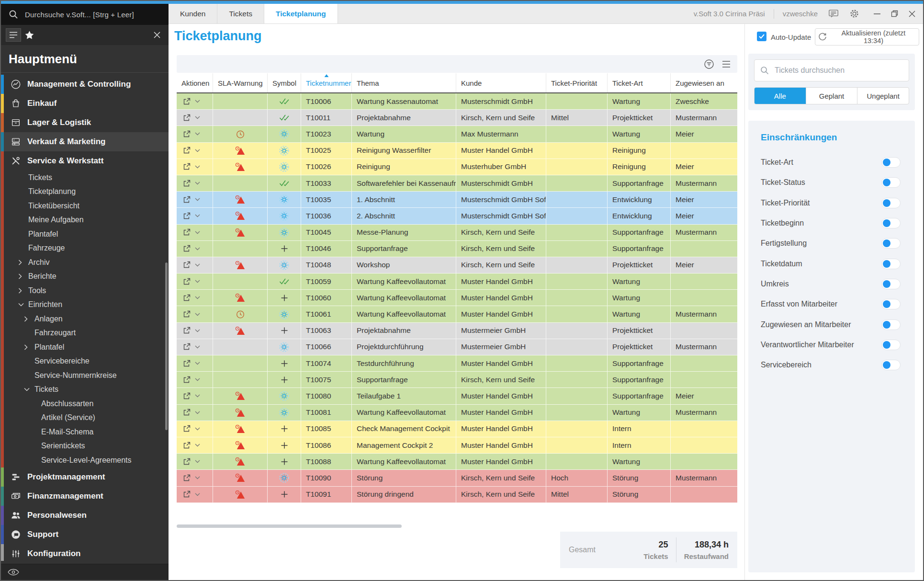  What do you see at coordinates (30, 35) in the screenshot?
I see `favorites-icon` at bounding box center [30, 35].